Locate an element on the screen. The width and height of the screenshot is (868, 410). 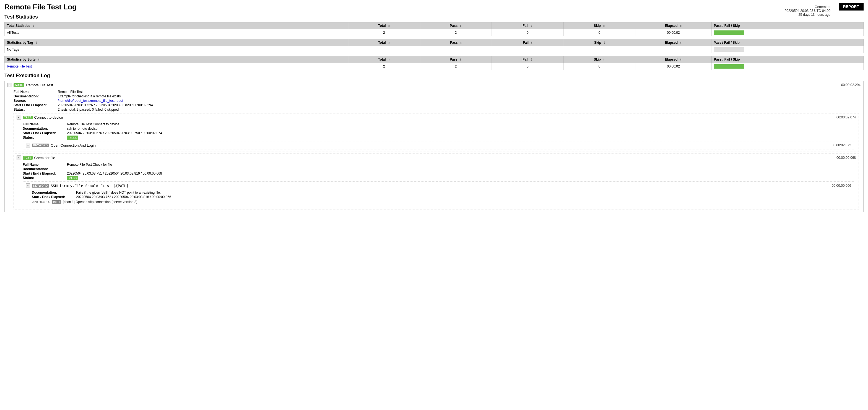
suite-stats-col-skip: Skip ⇕ is located at coordinates (599, 60).